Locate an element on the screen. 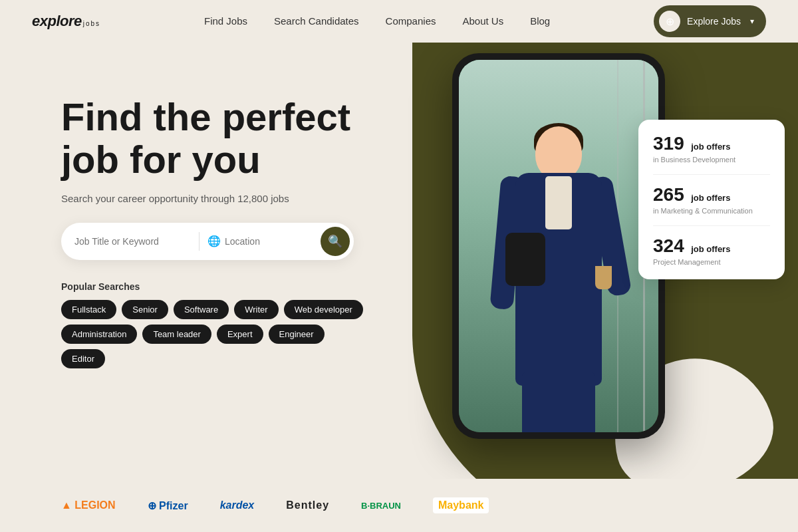 The height and width of the screenshot is (532, 798). explore-jobs-button: ⊕ Explore Jobs ▾ is located at coordinates (710, 21).